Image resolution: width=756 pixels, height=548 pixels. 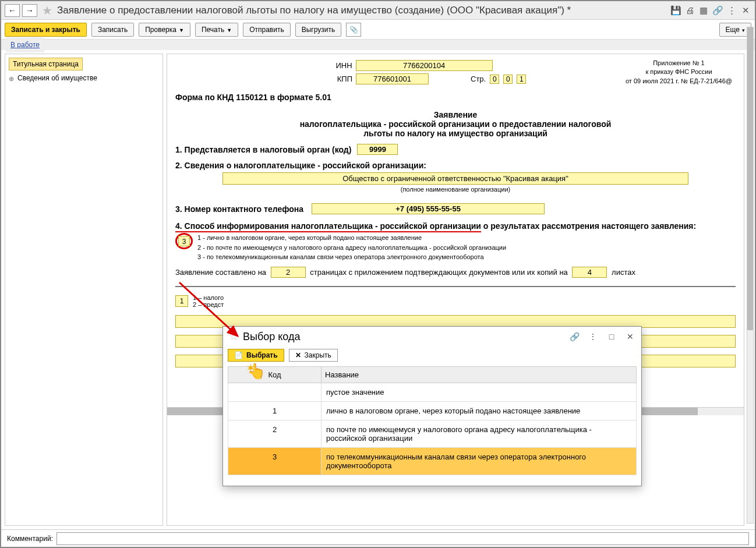 I want to click on check-button: Проверка▼, so click(x=164, y=30).